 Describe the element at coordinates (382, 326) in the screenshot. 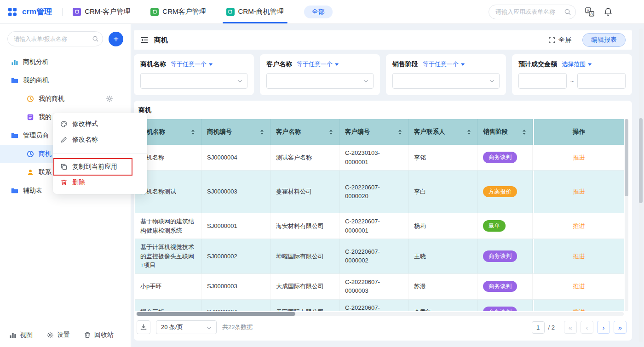

I see `table-footer: 20 条/页 共22条数据 1 / 2 « ‹ › »` at that location.